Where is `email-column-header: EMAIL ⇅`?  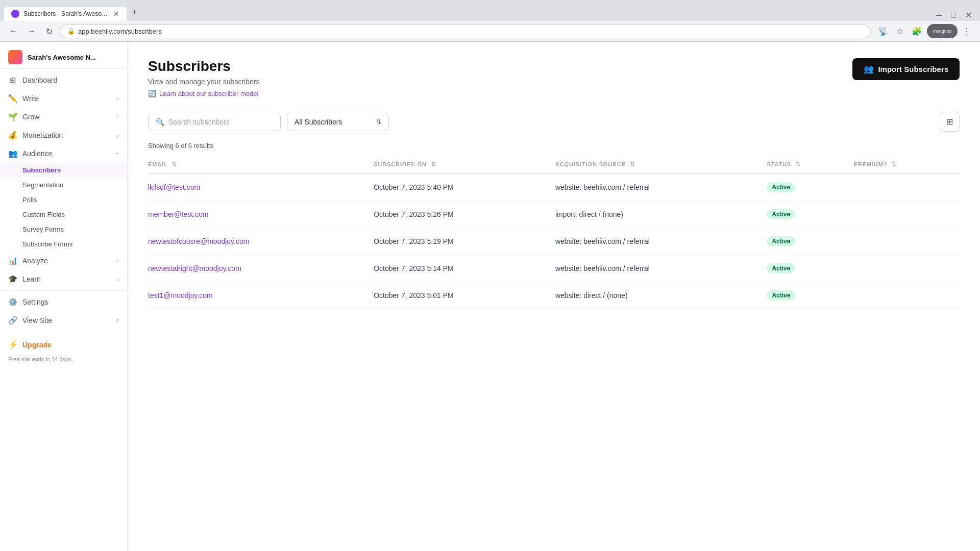 email-column-header: EMAIL ⇅ is located at coordinates (261, 164).